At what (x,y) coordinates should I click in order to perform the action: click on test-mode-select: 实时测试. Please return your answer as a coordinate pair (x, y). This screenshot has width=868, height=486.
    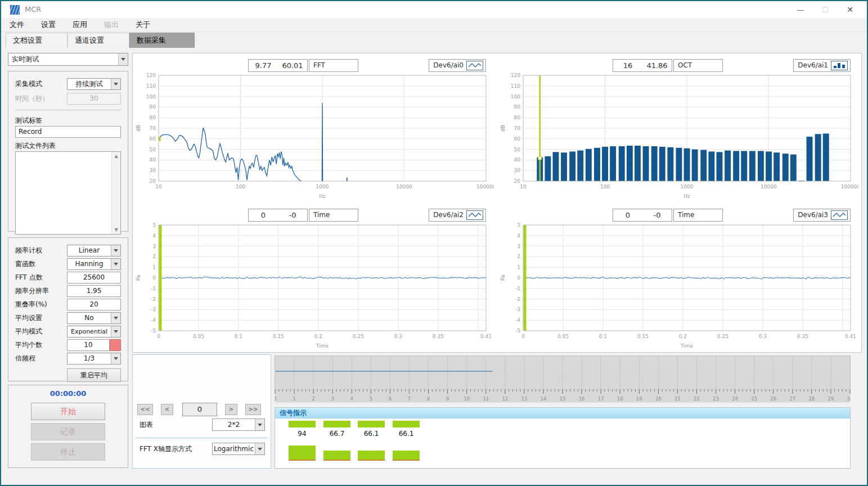
    Looking at the image, I should click on (68, 60).